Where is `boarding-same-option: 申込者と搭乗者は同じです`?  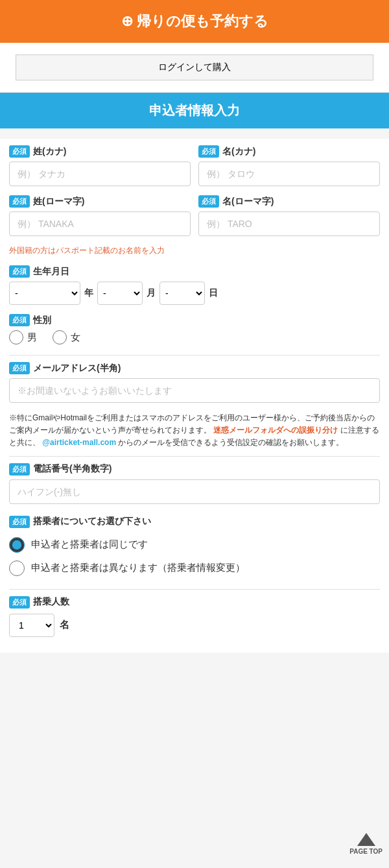
boarding-same-option: 申込者と搭乗者は同じです is located at coordinates (194, 545).